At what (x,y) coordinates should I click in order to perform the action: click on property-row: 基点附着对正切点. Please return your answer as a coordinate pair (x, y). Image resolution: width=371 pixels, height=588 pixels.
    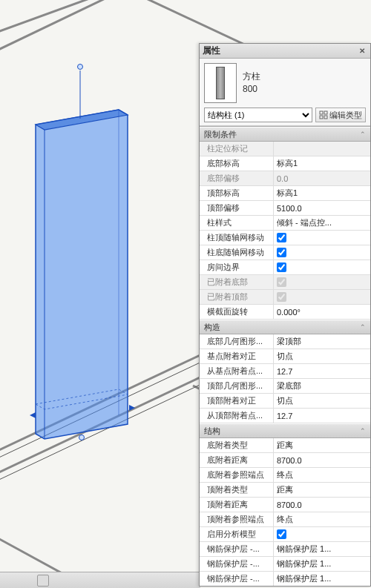
    Looking at the image, I should click on (285, 357).